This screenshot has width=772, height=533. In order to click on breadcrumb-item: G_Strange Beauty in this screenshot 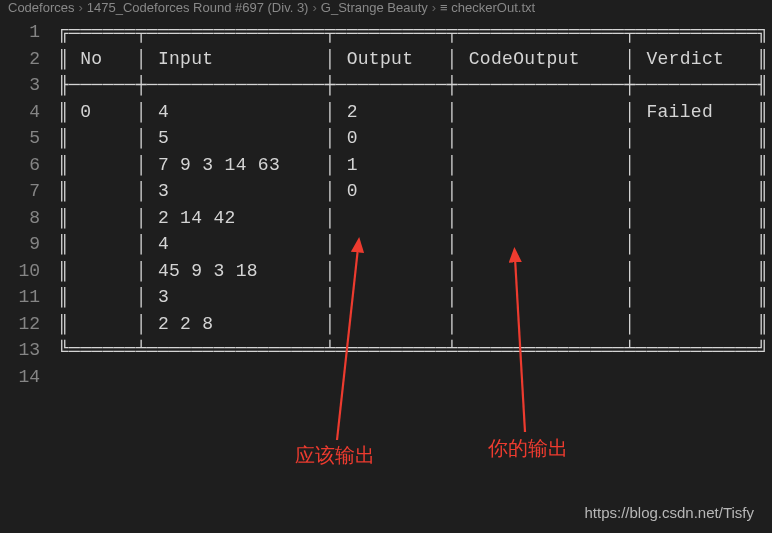, I will do `click(374, 8)`.